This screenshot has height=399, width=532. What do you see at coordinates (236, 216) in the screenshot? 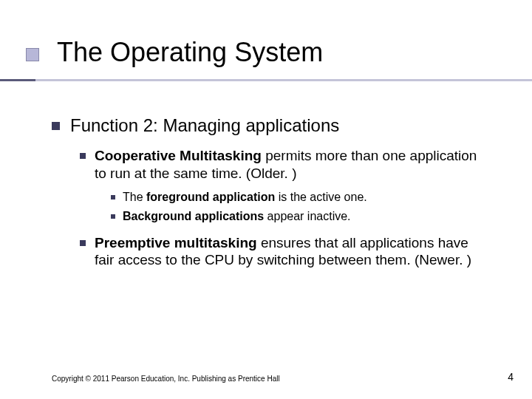
I see `background-text: Background applications appear inactive.` at bounding box center [236, 216].